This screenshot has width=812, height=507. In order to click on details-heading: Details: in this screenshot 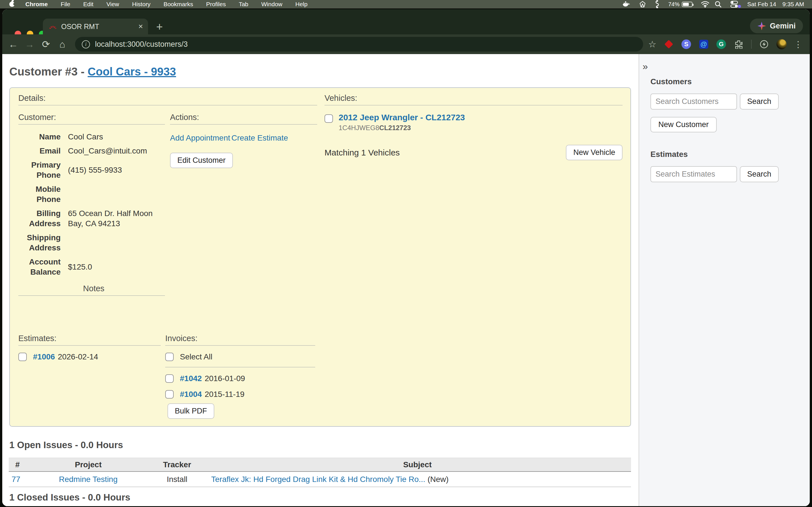, I will do `click(168, 98)`.